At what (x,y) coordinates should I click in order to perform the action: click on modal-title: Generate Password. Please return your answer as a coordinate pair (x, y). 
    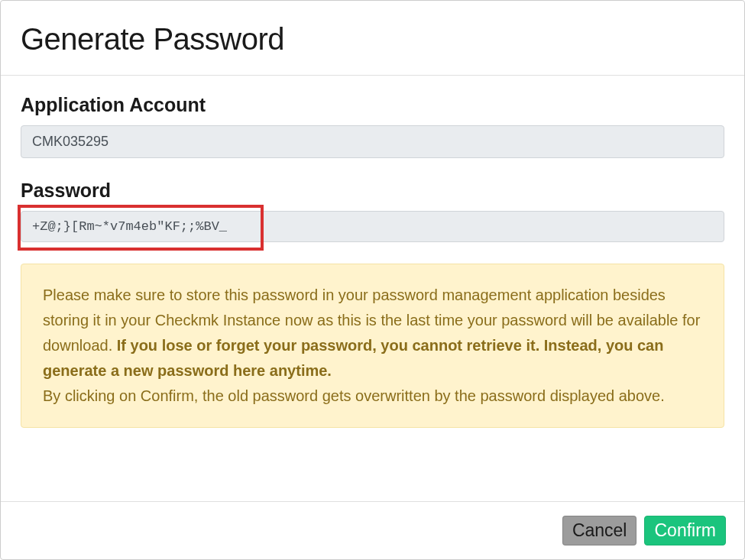
    Looking at the image, I should click on (373, 40).